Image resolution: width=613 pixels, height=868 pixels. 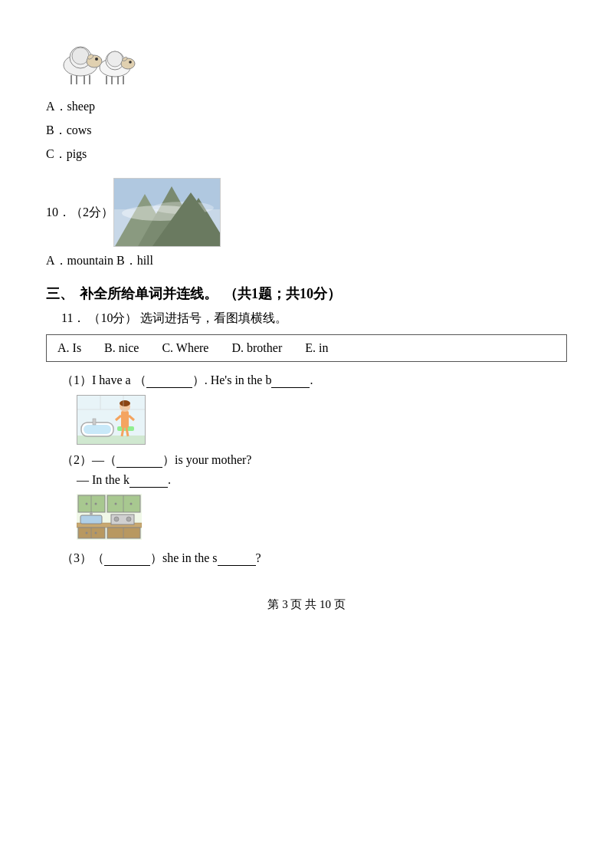 What do you see at coordinates (306, 261) in the screenshot?
I see `q10-options: A．mountain B．hill` at bounding box center [306, 261].